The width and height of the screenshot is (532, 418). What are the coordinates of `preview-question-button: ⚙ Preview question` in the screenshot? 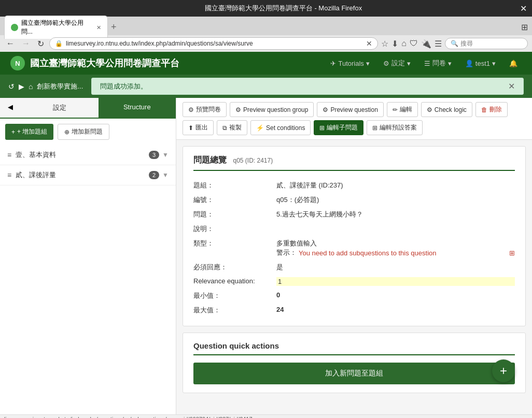 It's located at (350, 110).